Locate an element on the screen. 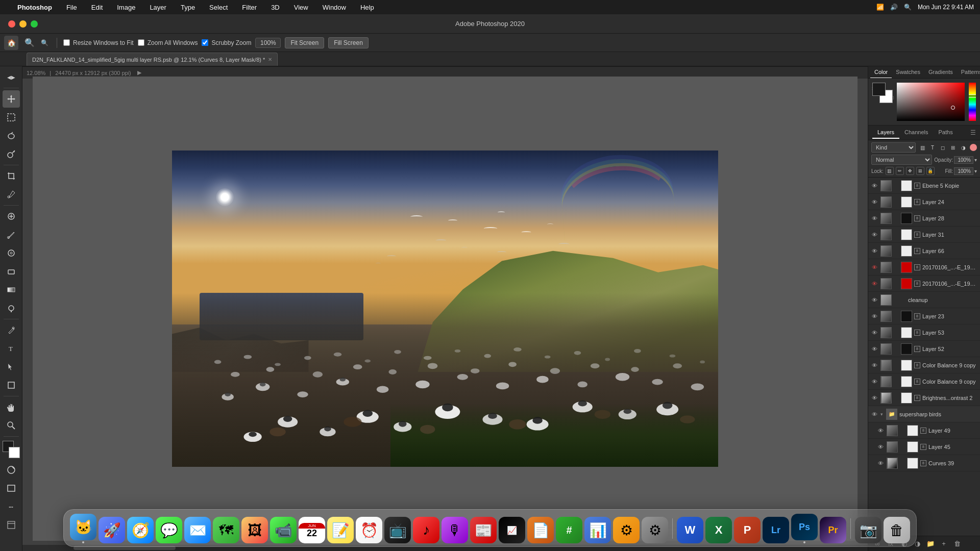 Image resolution: width=980 pixels, height=551 pixels. lock-artboard-button: ⊞ is located at coordinates (920, 171).